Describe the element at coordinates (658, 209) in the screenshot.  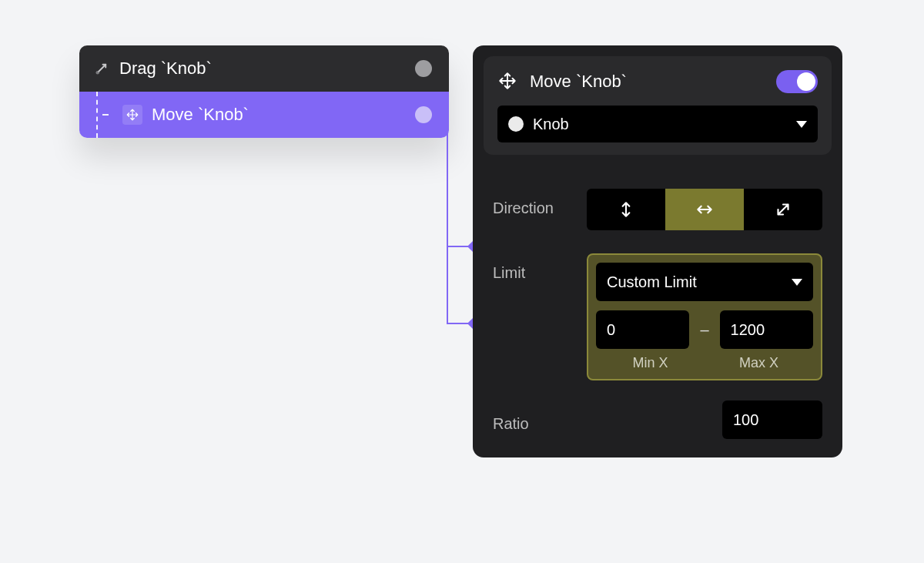
I see `direction-row: Direction` at that location.